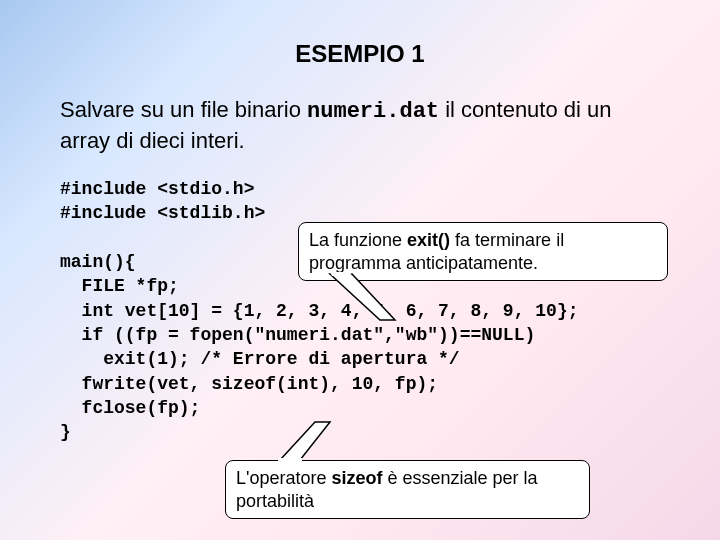 Image resolution: width=720 pixels, height=540 pixels. What do you see at coordinates (428, 240) in the screenshot?
I see `callout-exit-bold: exit()` at bounding box center [428, 240].